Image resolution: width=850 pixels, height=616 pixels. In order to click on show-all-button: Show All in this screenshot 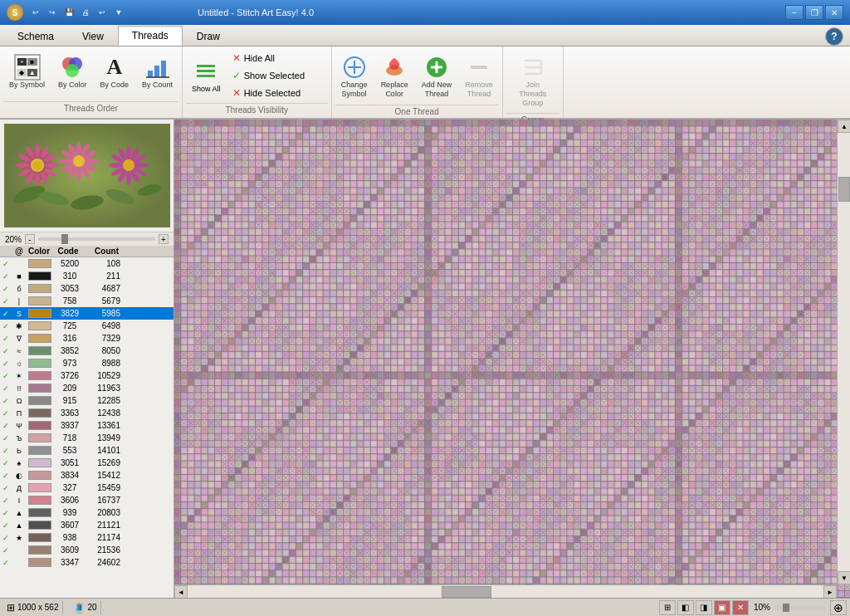, I will do `click(206, 76)`.